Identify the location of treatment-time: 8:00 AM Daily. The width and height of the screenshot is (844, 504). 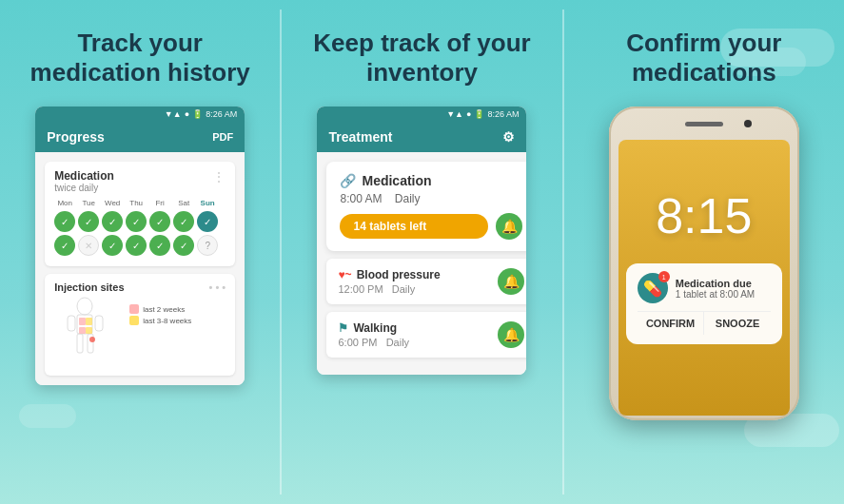
(431, 199).